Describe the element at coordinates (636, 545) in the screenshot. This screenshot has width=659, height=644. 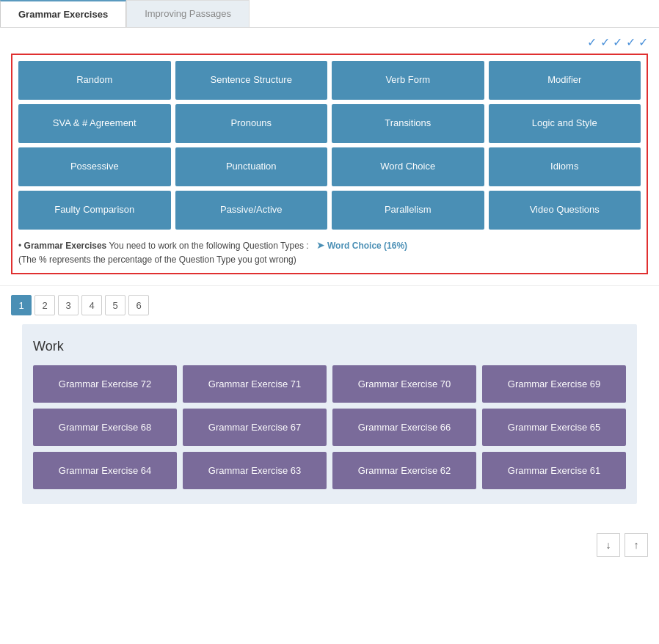
I see `scroll-up-button: ↑` at that location.